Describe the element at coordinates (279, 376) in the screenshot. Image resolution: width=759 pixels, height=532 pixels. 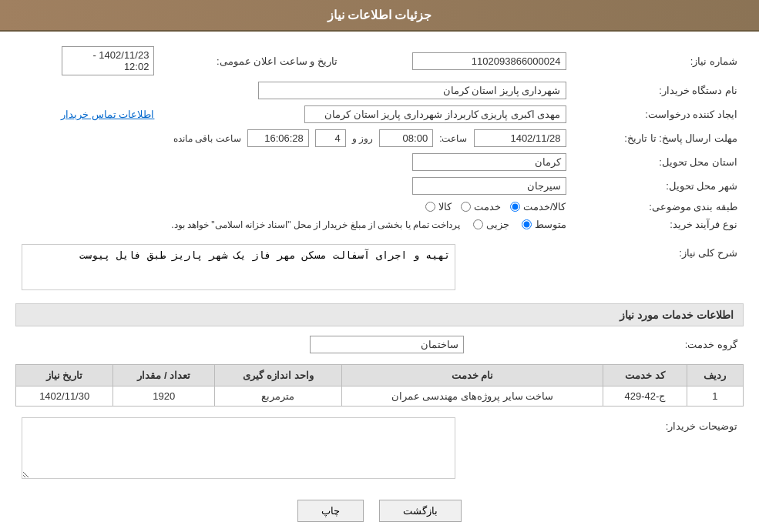
I see `col-header-3: واحد اندازه گیری` at that location.